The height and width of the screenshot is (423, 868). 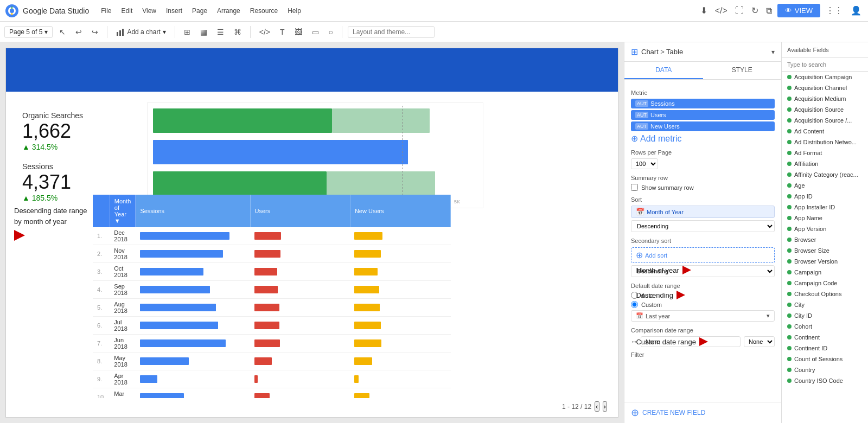 I want to click on available-field-item: Ad Format, so click(x=825, y=153).